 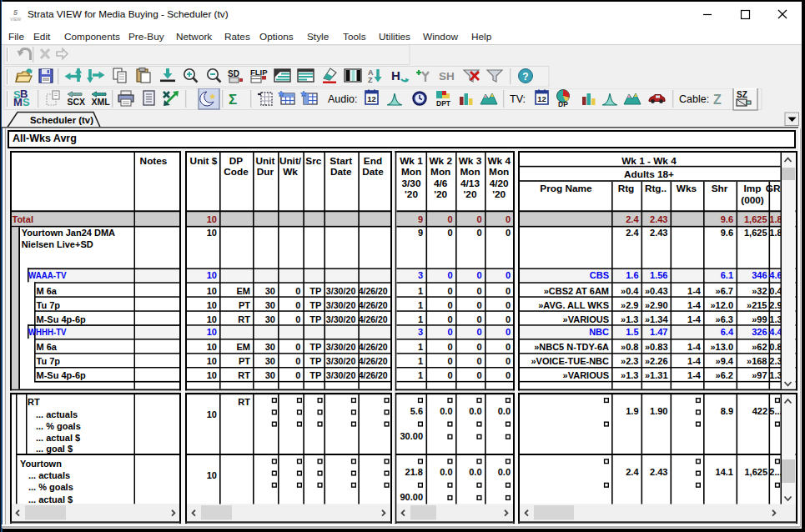 What do you see at coordinates (420, 332) in the screenshot?
I see `svg-text: 3` at bounding box center [420, 332].